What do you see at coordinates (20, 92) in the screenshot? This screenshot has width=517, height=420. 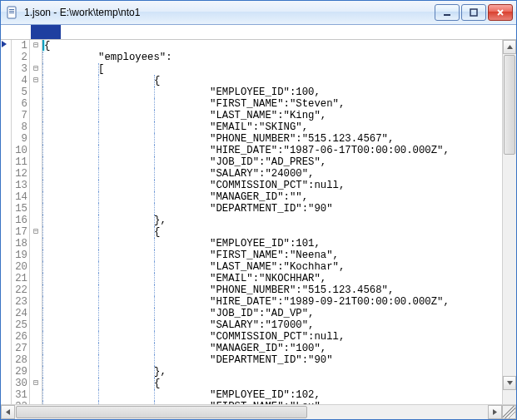 I see `line-number: 5` at bounding box center [20, 92].